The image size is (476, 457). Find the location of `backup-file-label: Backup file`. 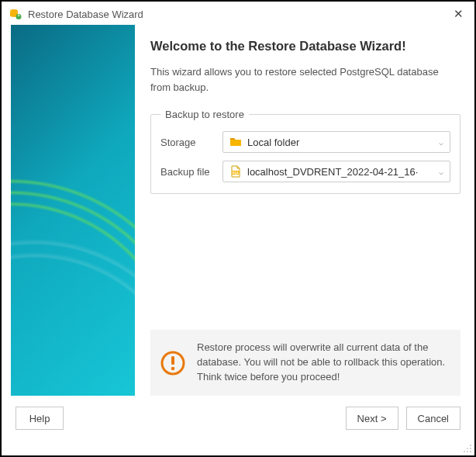

backup-file-label: Backup file is located at coordinates (191, 172).